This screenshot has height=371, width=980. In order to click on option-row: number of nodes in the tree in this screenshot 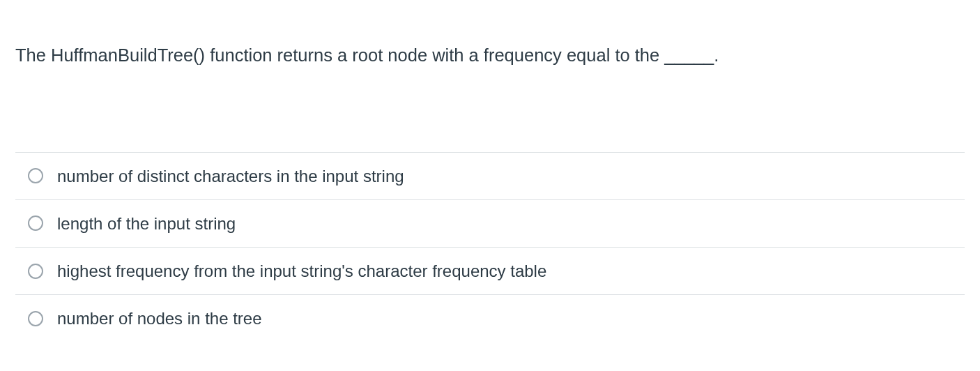, I will do `click(490, 318)`.